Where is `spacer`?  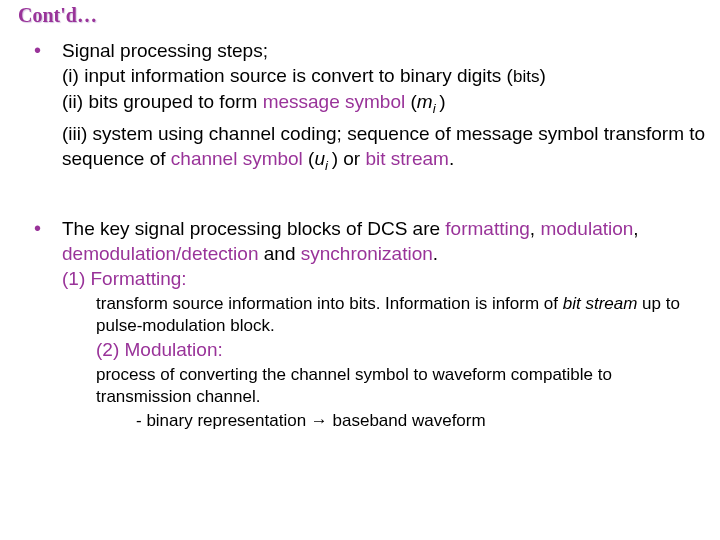
spacer is located at coordinates (370, 197).